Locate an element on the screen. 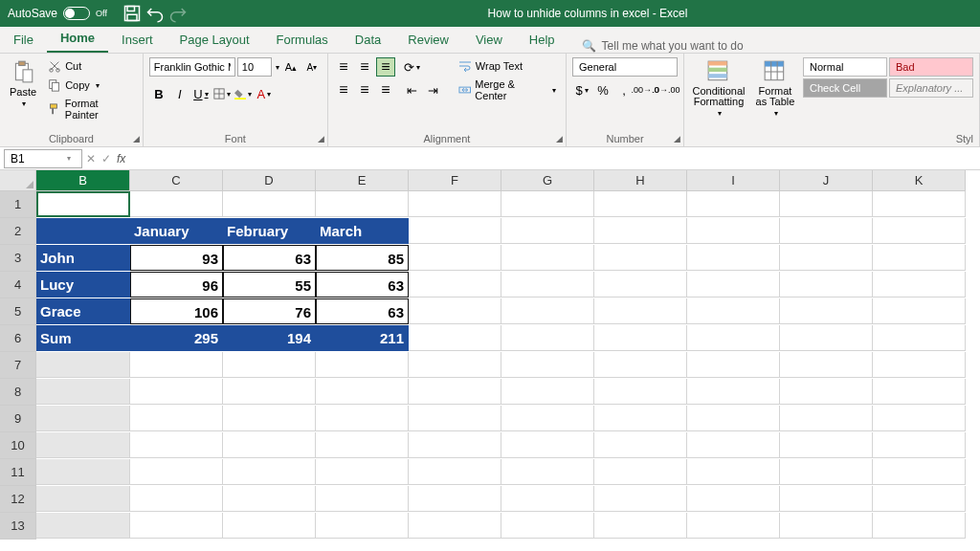 This screenshot has height=551, width=980. align-middle-button: ≡ is located at coordinates (365, 67).